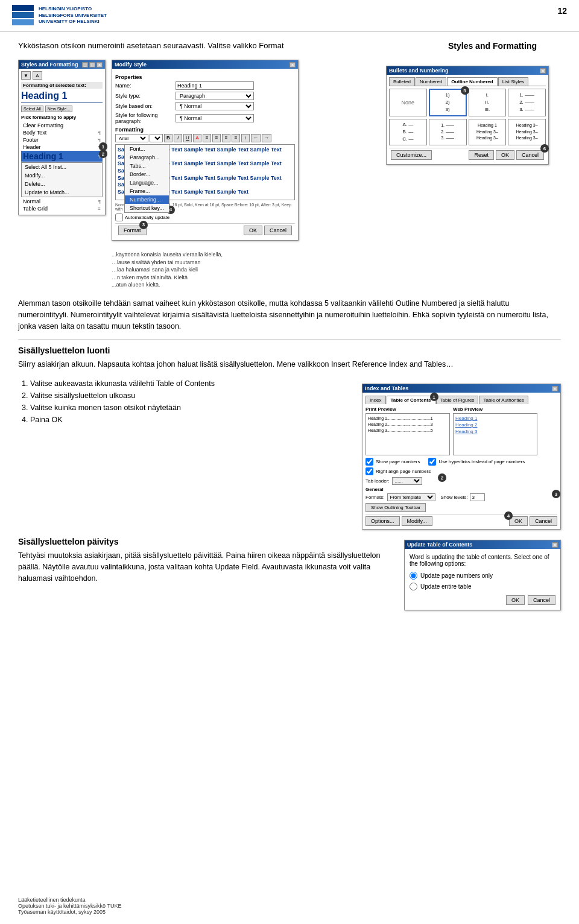  I want to click on style-item-clear: Clear Formatting, so click(62, 125).